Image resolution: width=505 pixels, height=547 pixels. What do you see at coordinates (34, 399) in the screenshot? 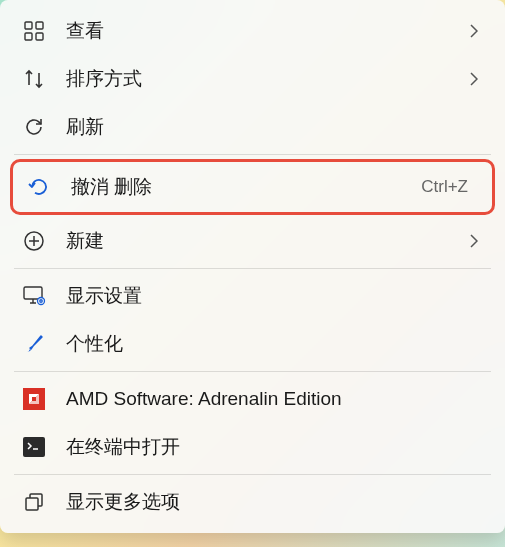
I see `amd-icon` at bounding box center [34, 399].